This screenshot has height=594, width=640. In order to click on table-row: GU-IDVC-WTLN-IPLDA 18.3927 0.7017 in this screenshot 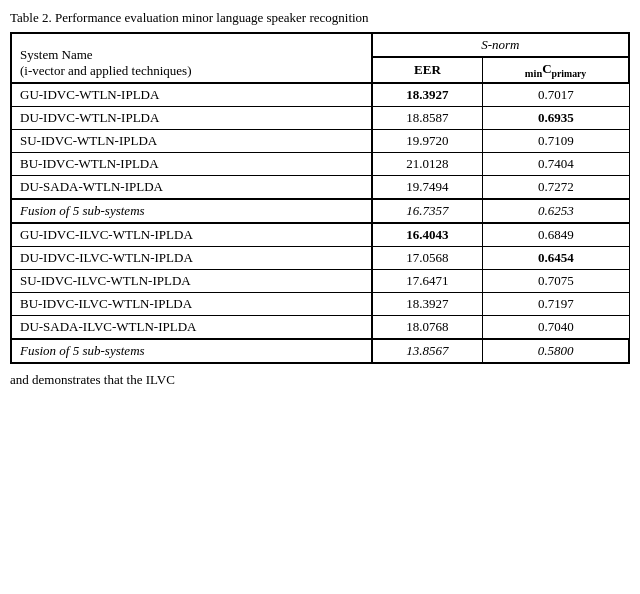, I will do `click(320, 95)`.